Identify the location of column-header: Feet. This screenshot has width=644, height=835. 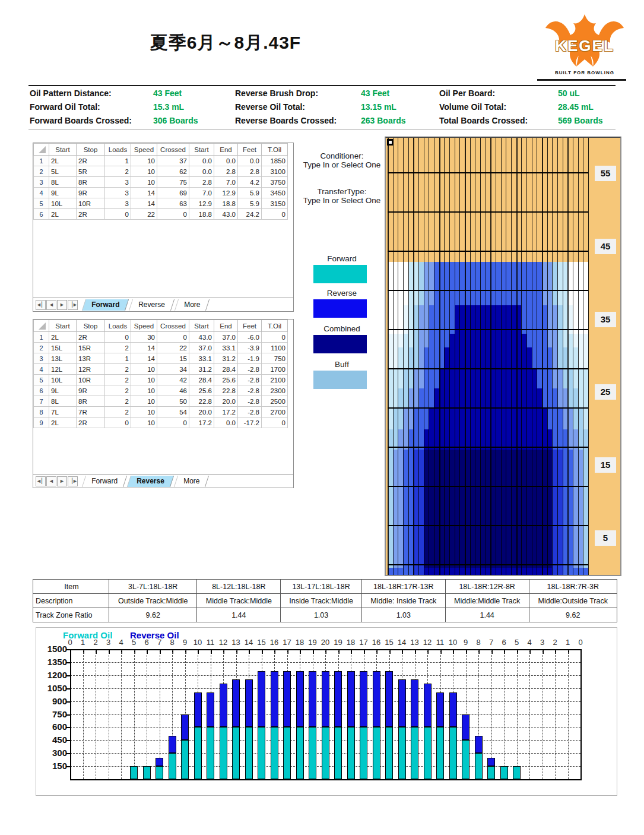
(250, 326).